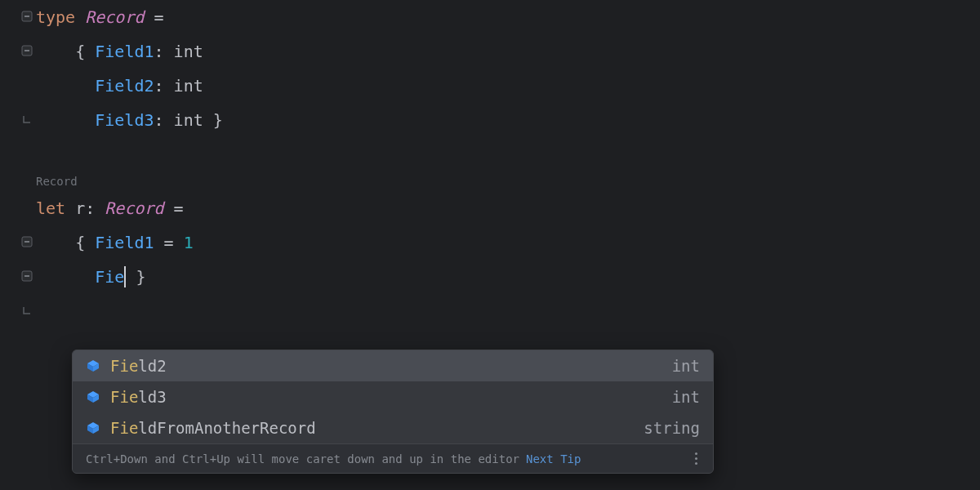 Image resolution: width=980 pixels, height=490 pixels. I want to click on code-line-blank, so click(129, 154).